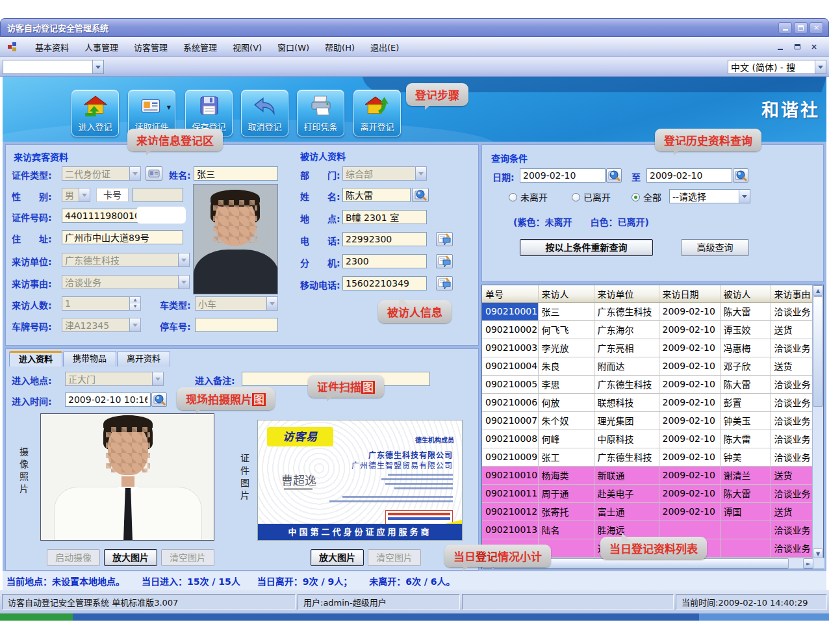 The width and height of the screenshot is (829, 644). What do you see at coordinates (566, 366) in the screenshot?
I see `table-cell: 朱良` at bounding box center [566, 366].